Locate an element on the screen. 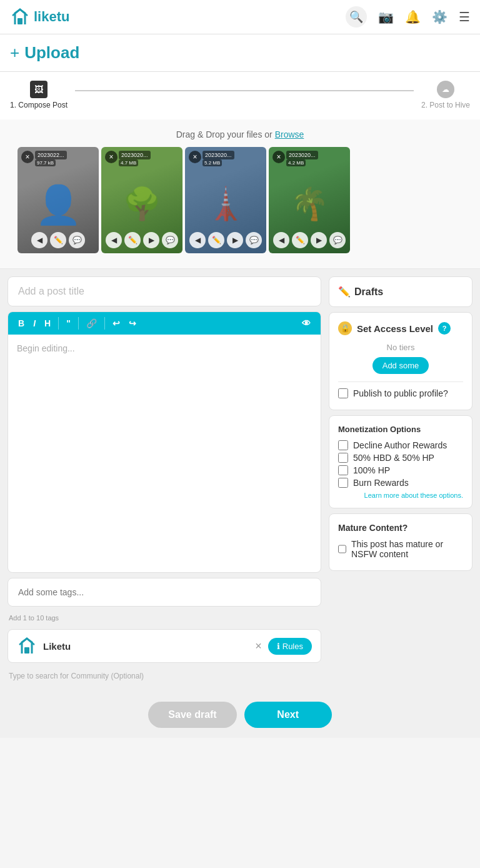 The height and width of the screenshot is (868, 480). thumb-3-size: 5.2 MB is located at coordinates (212, 163).